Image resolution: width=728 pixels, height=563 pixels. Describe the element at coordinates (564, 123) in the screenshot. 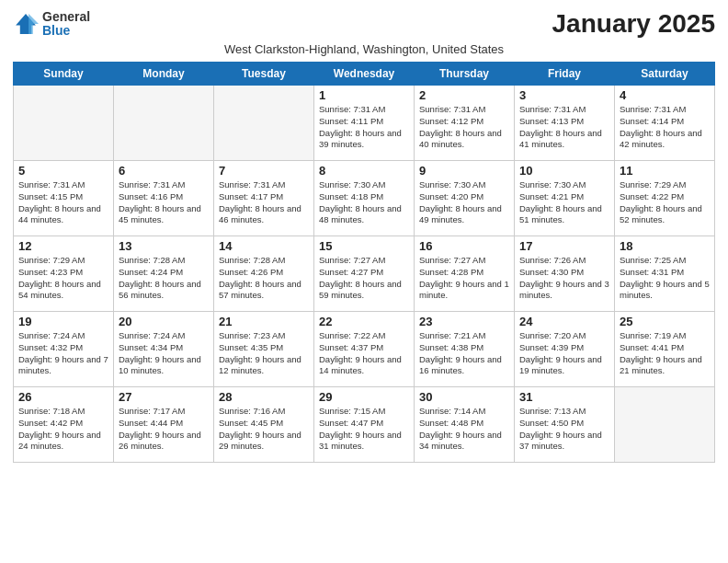

I see `day-cell-3: 3Sunrise: 7:31 AMSunset: 4:13 PMDaylight…` at that location.